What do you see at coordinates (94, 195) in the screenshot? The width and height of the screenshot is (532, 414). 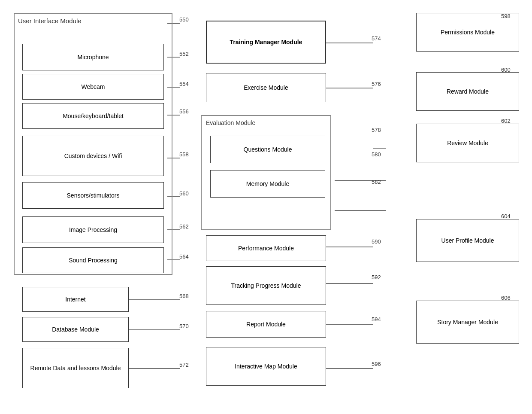 I see `sensors-label: Sensors/stimulators` at bounding box center [94, 195].